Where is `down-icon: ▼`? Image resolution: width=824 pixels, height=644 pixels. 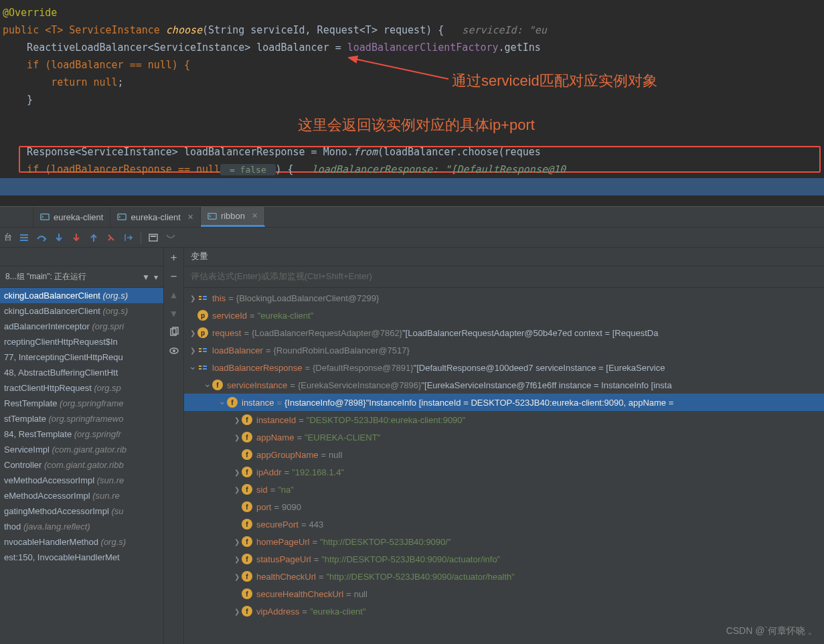 down-icon: ▼ is located at coordinates (174, 313).